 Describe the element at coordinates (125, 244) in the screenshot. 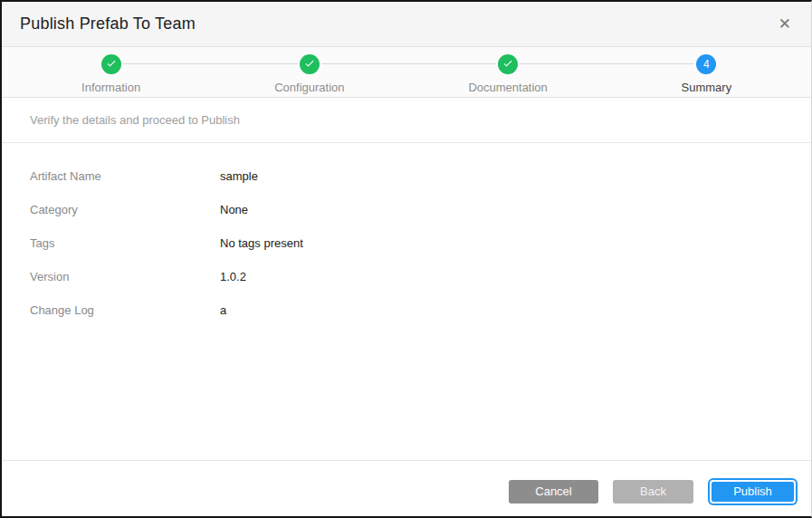

I see `field-label: Tags` at that location.